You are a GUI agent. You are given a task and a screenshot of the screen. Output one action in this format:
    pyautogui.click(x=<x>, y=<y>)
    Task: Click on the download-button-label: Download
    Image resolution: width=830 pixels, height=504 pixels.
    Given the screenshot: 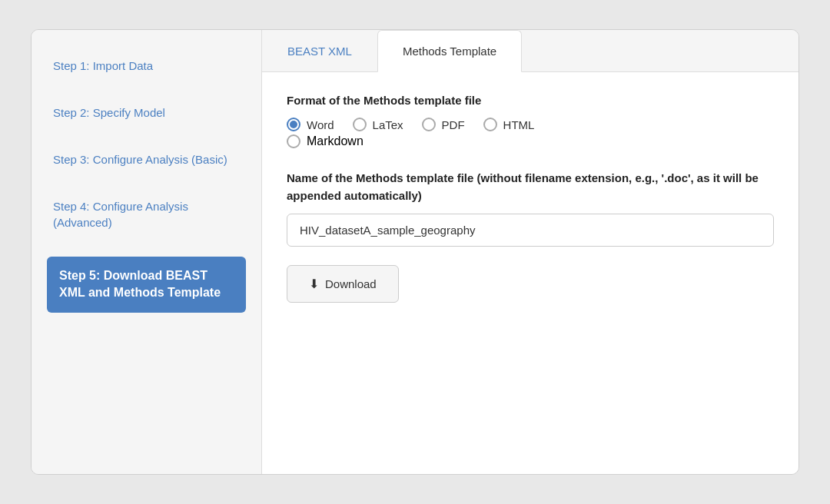 What is the action you would take?
    pyautogui.click(x=350, y=284)
    